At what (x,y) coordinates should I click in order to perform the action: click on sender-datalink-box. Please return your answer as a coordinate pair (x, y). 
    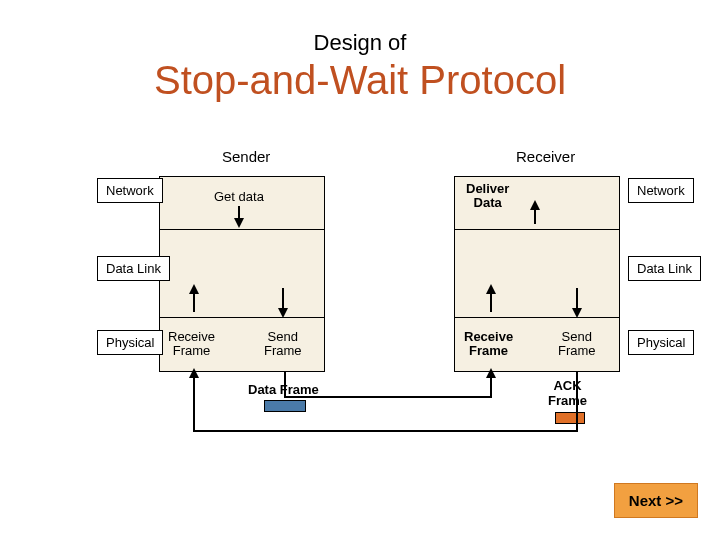
    Looking at the image, I should click on (242, 274).